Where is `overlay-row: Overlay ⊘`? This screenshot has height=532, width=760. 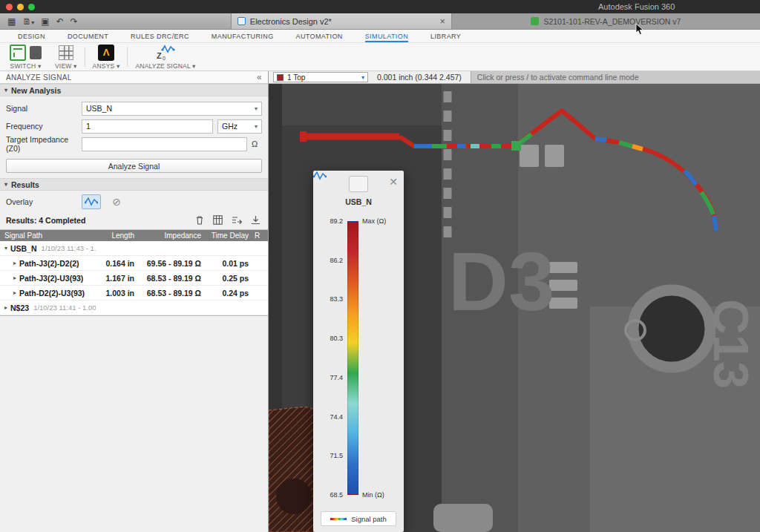
overlay-row: Overlay ⊘ is located at coordinates (134, 202).